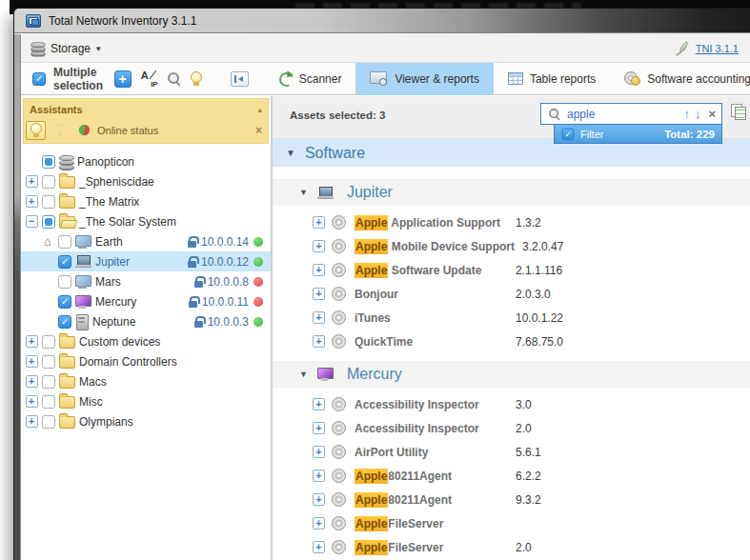 This screenshot has height=560, width=750. I want to click on software-row: +Apple Mobile Device Support3.2.0.47, so click(511, 246).